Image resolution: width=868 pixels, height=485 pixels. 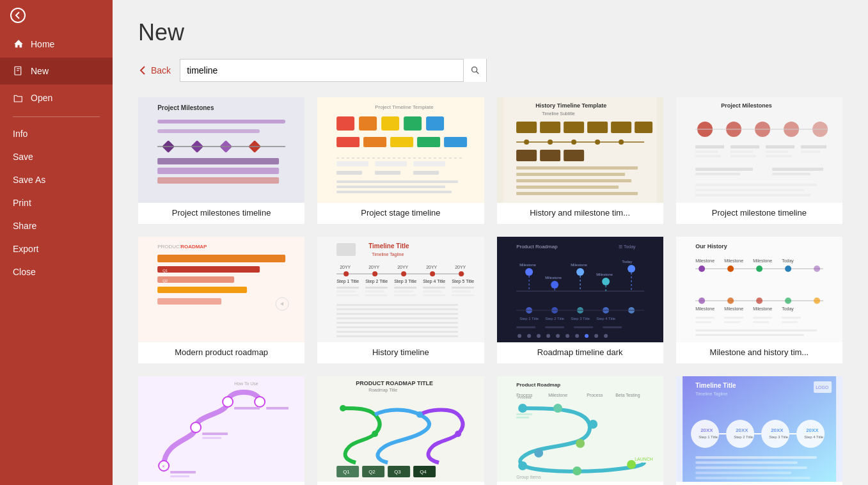 I want to click on sidebar-item-save-as: Save As, so click(x=56, y=180).